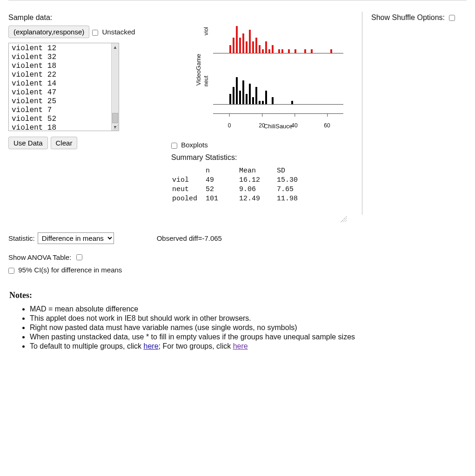  What do you see at coordinates (190, 145) in the screenshot?
I see `boxplots-option: Boxplots` at bounding box center [190, 145].